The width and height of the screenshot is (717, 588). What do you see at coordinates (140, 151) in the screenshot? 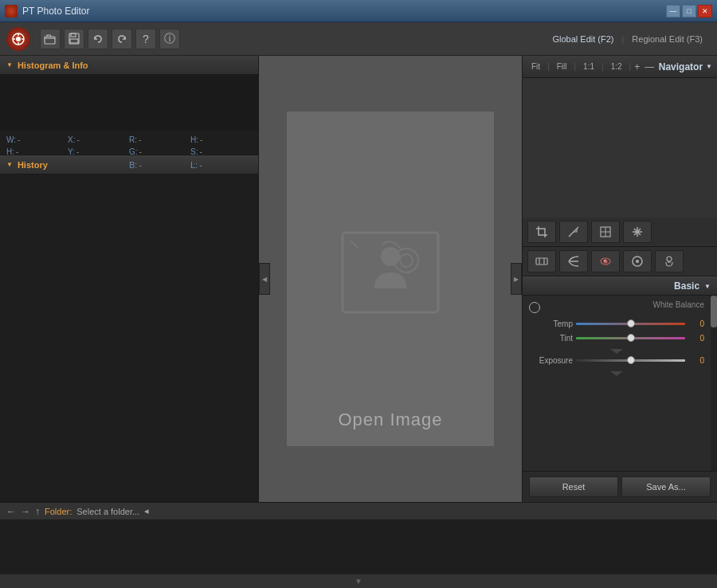
I see `g-value: -` at bounding box center [140, 151].